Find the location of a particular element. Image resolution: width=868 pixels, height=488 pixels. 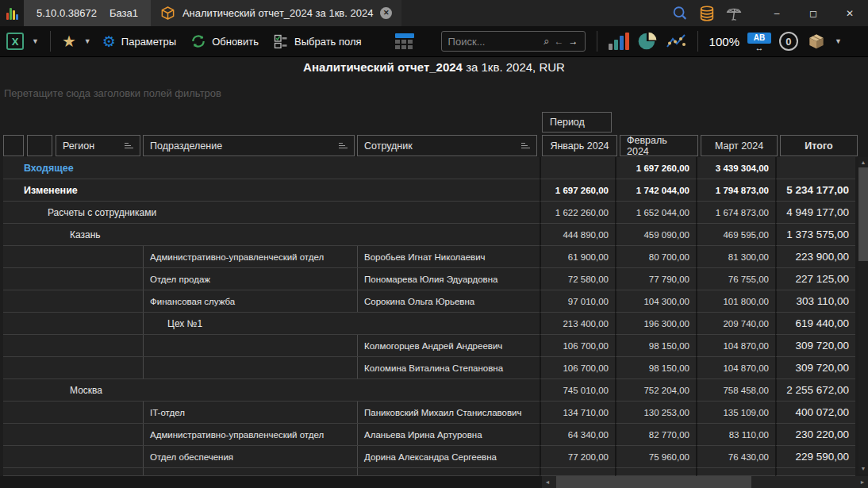

value-cell: 97 010,00 is located at coordinates (578, 302).